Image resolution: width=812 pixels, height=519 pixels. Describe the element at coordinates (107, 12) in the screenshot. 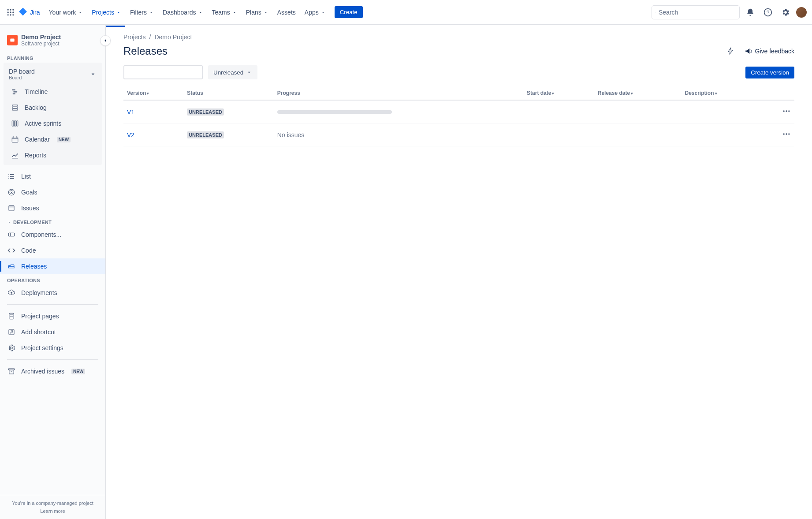

I see `nav-projects: Projects` at that location.